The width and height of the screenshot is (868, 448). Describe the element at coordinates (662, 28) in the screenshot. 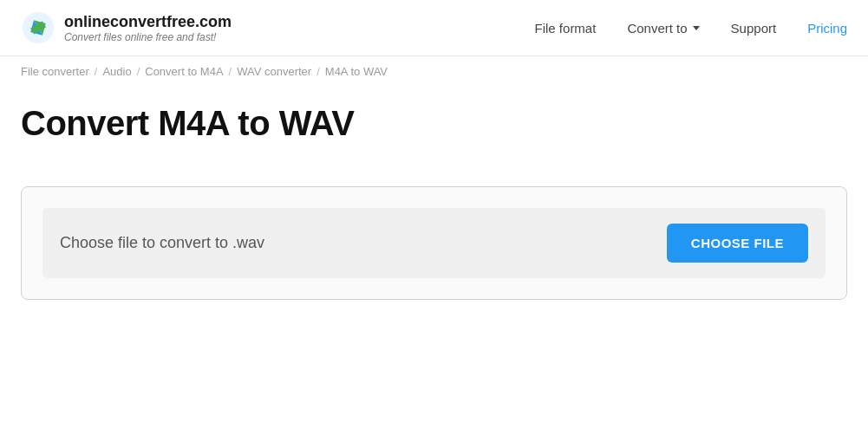

I see `nav-convert-to: Convert to` at that location.